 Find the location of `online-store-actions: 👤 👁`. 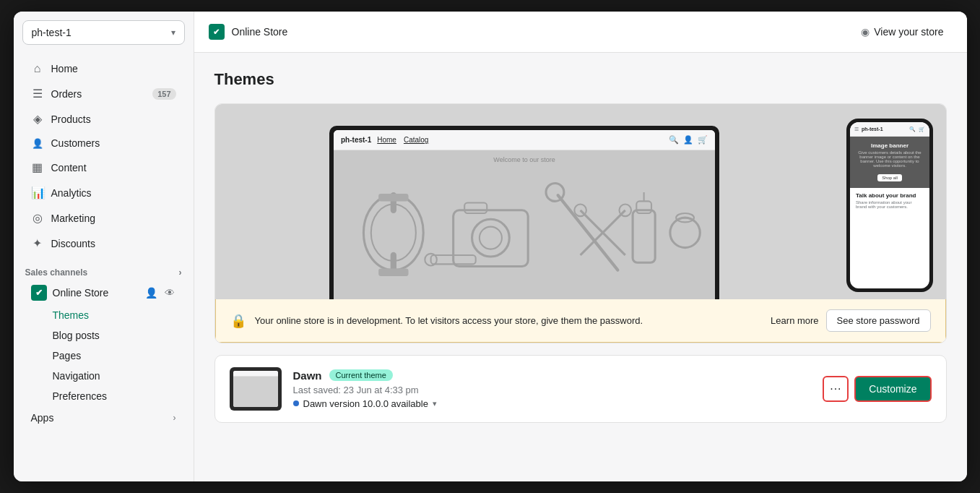

online-store-actions: 👤 👁 is located at coordinates (160, 293).